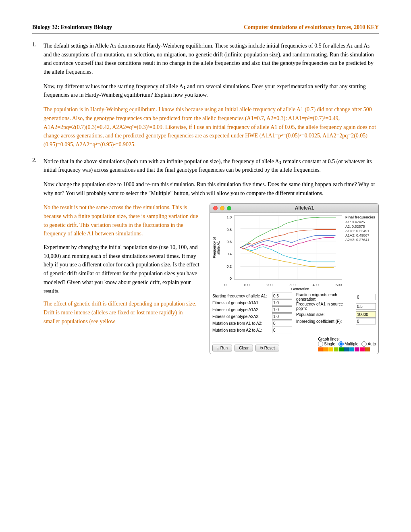 This screenshot has height=532, width=411. I want to click on radio-row: Single Multiple Auto, so click(347, 344).